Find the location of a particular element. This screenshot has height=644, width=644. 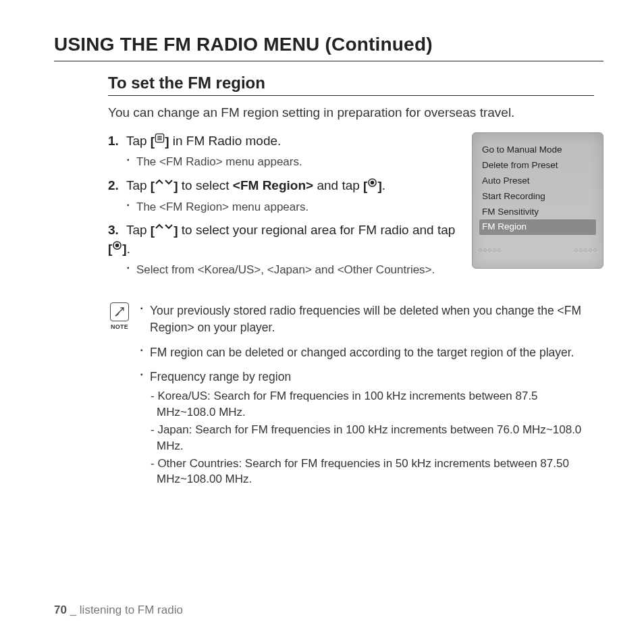

chapter-name: listening to FM radio is located at coordinates (131, 610).